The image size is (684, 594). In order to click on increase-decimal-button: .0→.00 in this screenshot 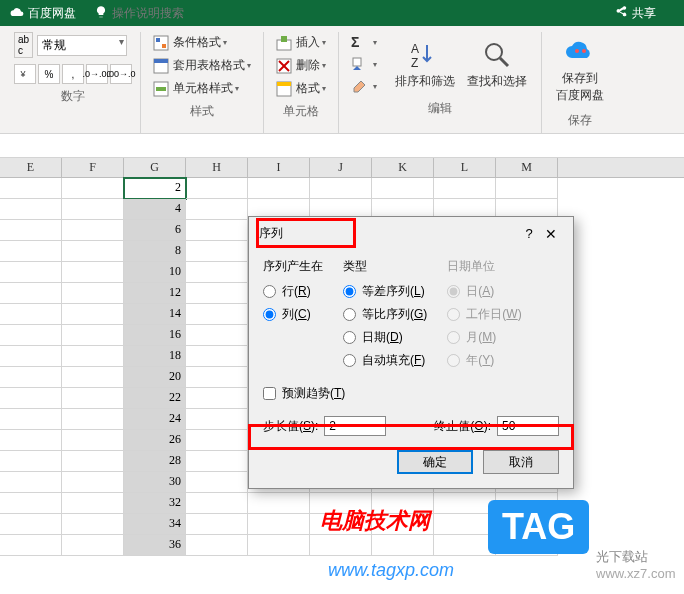, I will do `click(97, 74)`.